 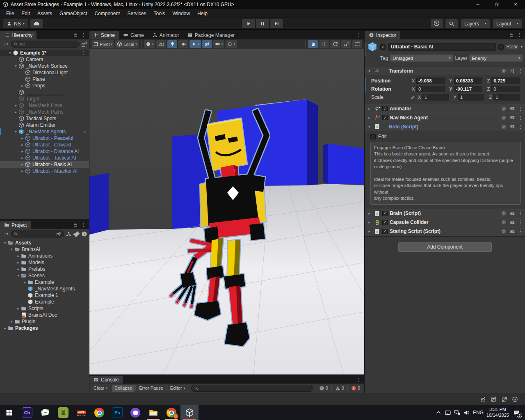 What do you see at coordinates (431, 89) in the screenshot?
I see `rotation-x-field: 0` at bounding box center [431, 89].